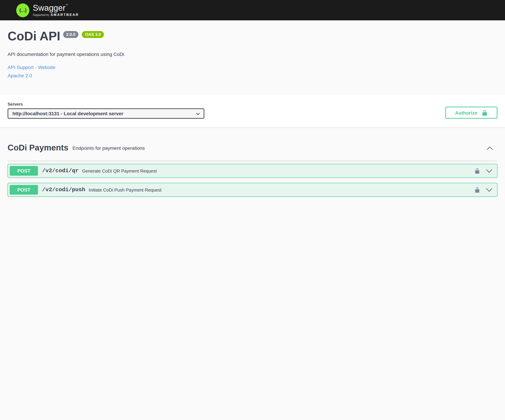  What do you see at coordinates (252, 67) in the screenshot?
I see `info-link: API Support - Website` at bounding box center [252, 67].